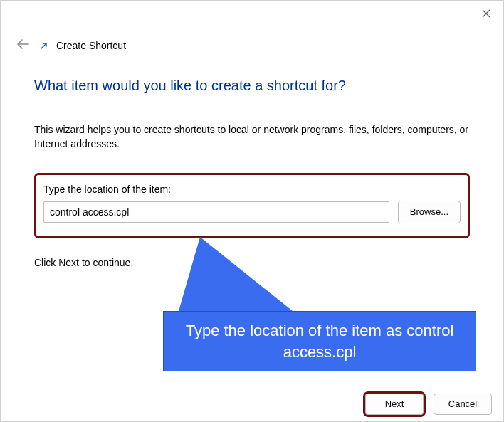 This screenshot has width=504, height=422. Describe the element at coordinates (252, 85) in the screenshot. I see `page-heading: What item would you like to create a sho…` at that location.